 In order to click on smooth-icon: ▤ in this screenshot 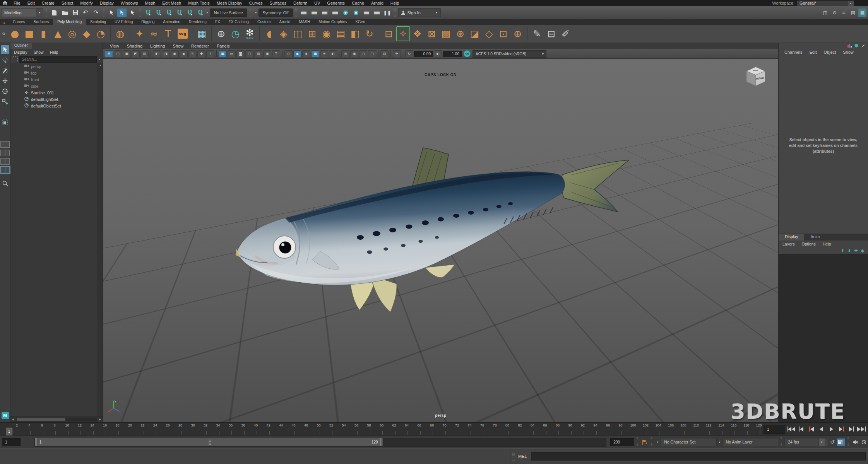, I will do `click(341, 34)`.